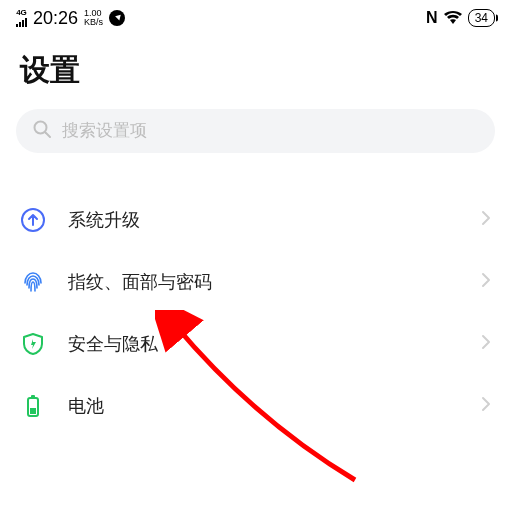 This screenshot has height=517, width=511. I want to click on status-right: N 34, so click(460, 18).